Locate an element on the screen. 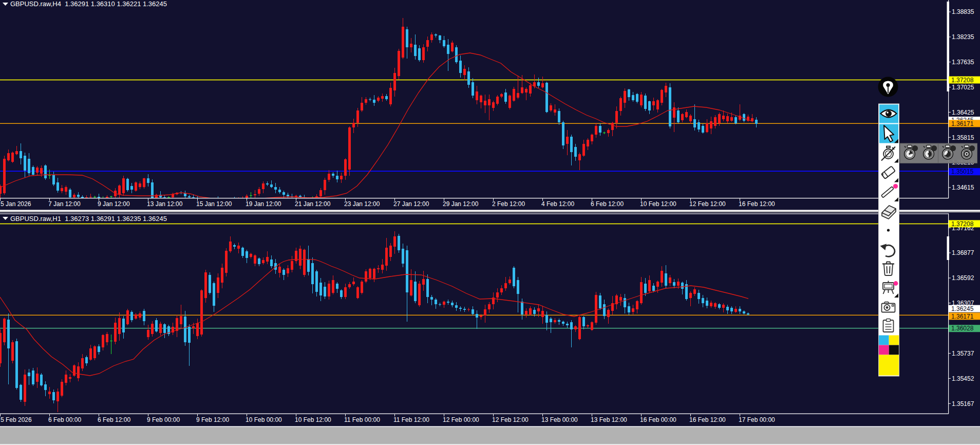 The height and width of the screenshot is (445, 980). svg-text: 1.35737 is located at coordinates (963, 354).